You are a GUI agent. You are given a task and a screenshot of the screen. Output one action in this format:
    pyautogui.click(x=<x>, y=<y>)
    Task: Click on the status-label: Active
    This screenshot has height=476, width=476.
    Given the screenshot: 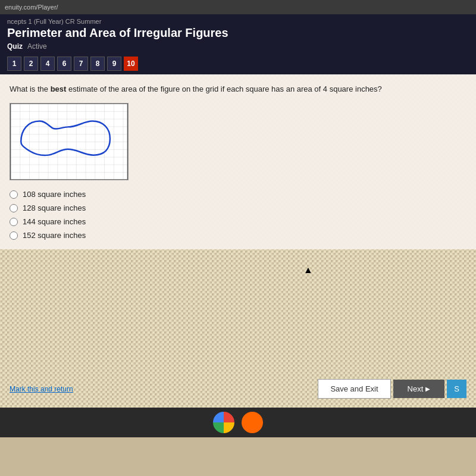 What is the action you would take?
    pyautogui.click(x=37, y=46)
    